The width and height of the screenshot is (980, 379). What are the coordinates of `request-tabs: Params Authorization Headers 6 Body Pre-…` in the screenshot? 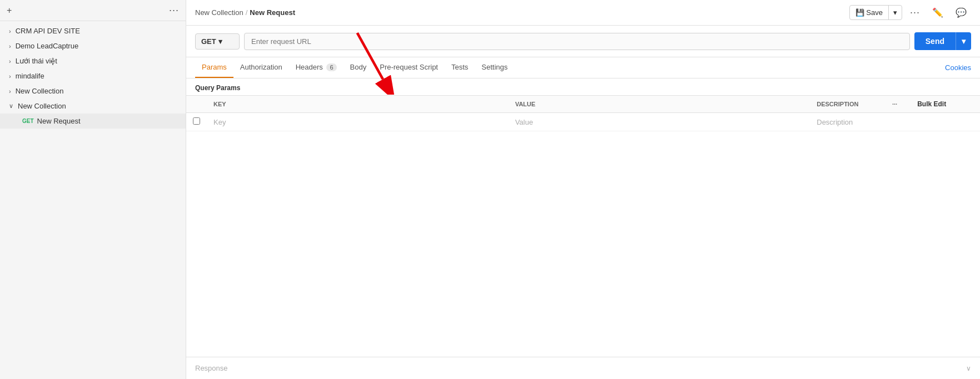 It's located at (583, 68).